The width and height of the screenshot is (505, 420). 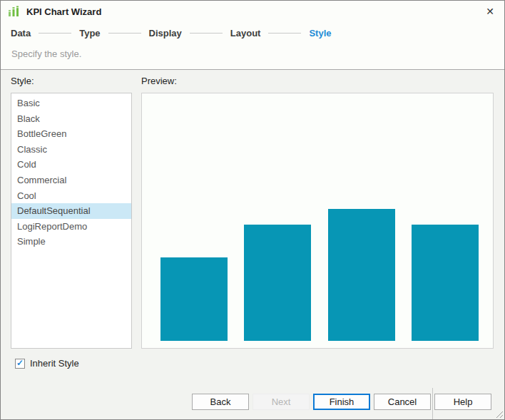 What do you see at coordinates (71, 227) in the screenshot?
I see `style-option-logireportdemo: LogiReportDemo` at bounding box center [71, 227].